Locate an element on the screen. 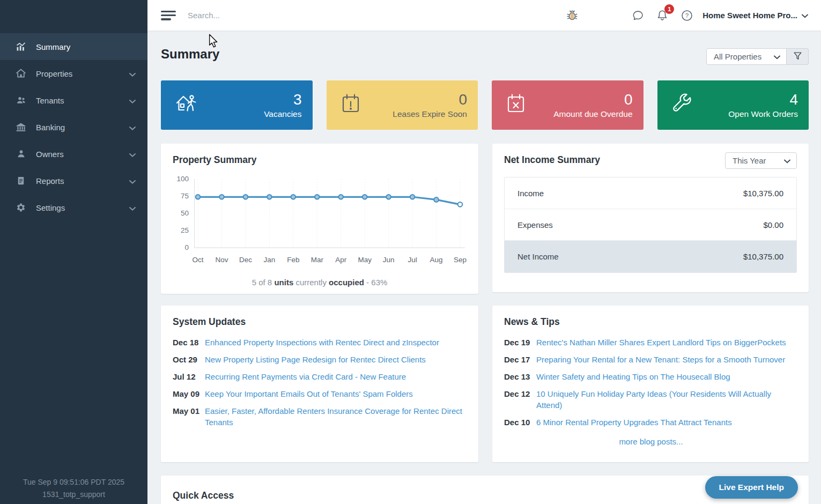 The image size is (821, 504). sidebar-item-label: Banking is located at coordinates (50, 128).